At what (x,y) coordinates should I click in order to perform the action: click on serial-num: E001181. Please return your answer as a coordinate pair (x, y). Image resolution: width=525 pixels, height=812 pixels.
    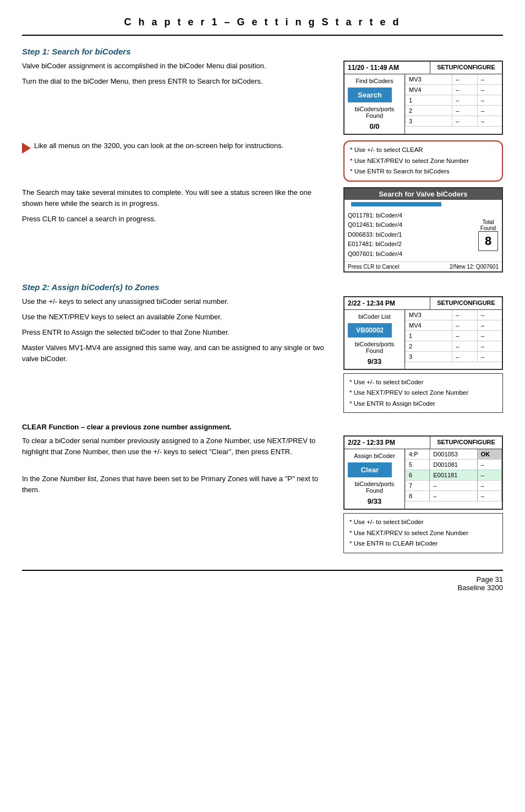
    Looking at the image, I should click on (453, 476).